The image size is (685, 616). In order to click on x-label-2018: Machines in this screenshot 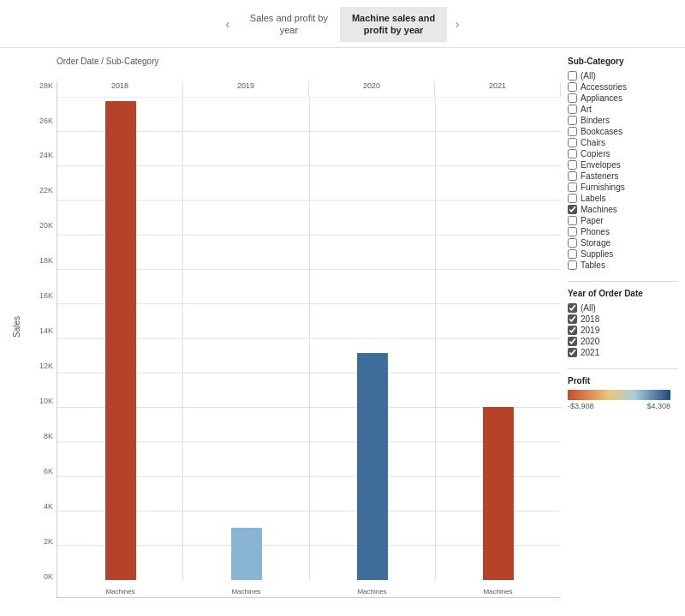, I will do `click(120, 591)`.